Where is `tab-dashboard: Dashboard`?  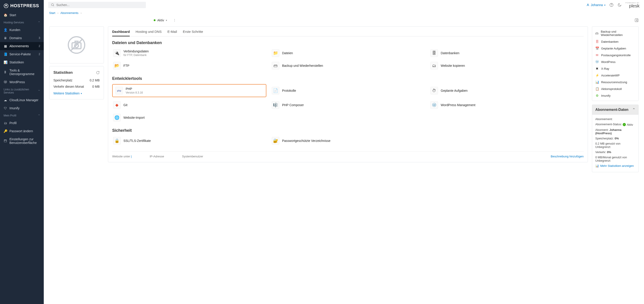
tab-dashboard: Dashboard is located at coordinates (121, 33).